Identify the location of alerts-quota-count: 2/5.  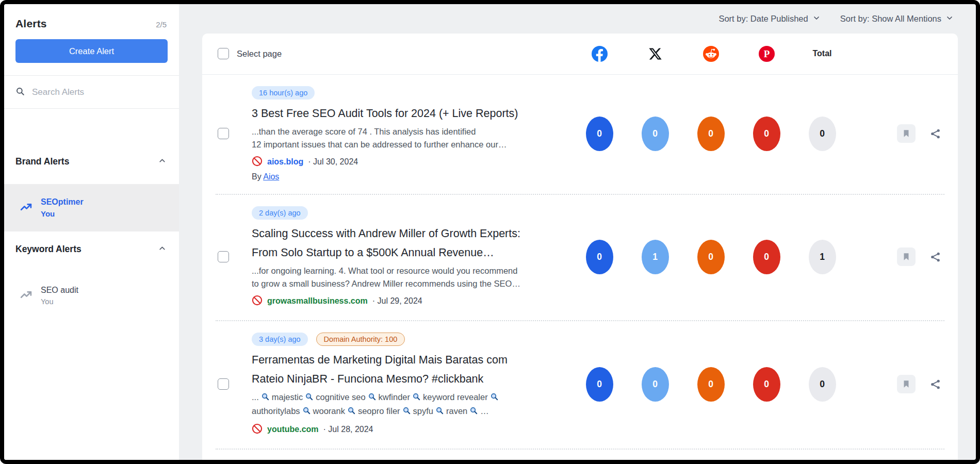
(161, 25).